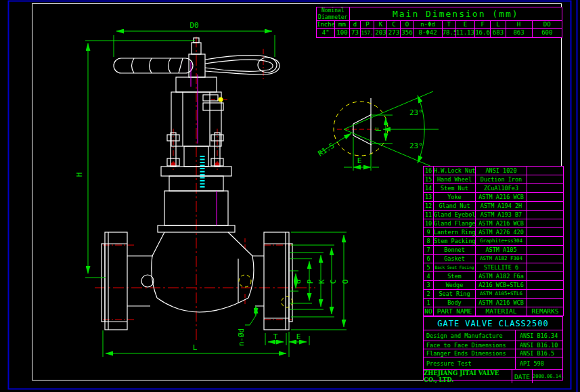 Image resolution: width=580 pixels, height=392 pixels. I want to click on part-no: 7, so click(429, 251).